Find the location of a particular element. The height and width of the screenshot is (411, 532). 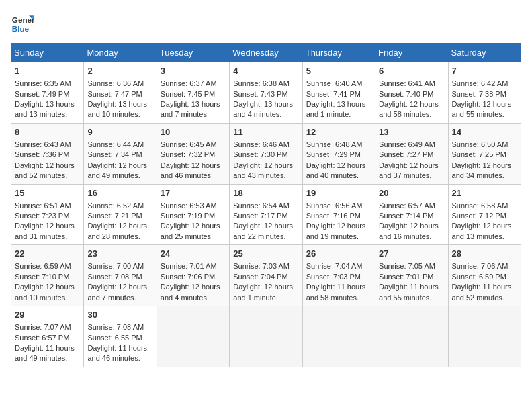

header-cell-wednesday: Wednesday is located at coordinates (266, 53).